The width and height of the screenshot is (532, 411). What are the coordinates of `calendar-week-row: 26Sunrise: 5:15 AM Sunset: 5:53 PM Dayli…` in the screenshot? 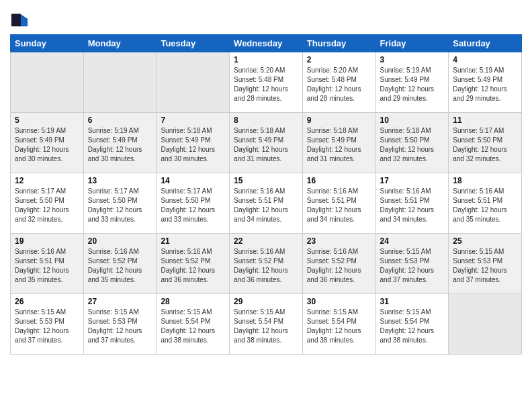 It's located at (266, 324).